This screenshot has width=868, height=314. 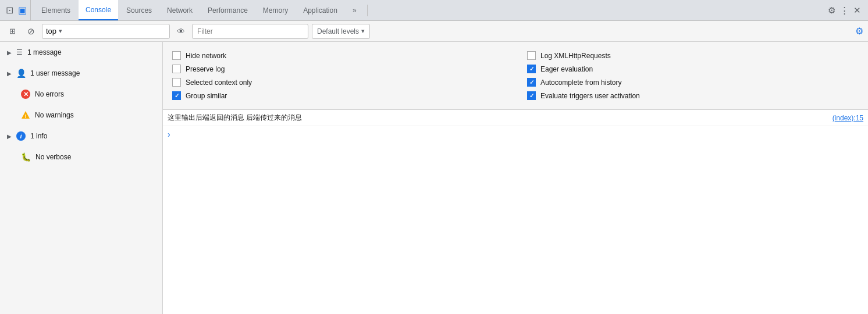 What do you see at coordinates (532, 83) in the screenshot?
I see `autocomplete-history-checkbox` at bounding box center [532, 83].